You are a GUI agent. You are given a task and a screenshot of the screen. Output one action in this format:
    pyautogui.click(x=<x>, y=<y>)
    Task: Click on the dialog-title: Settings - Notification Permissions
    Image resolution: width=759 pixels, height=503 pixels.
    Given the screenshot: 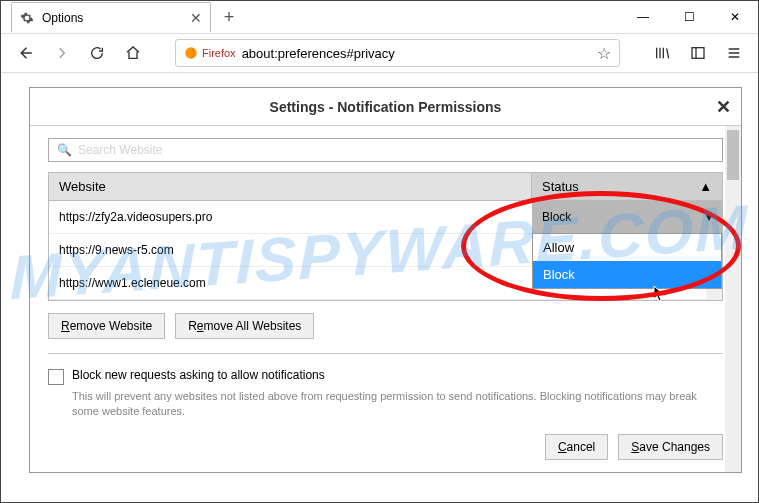 What is the action you would take?
    pyautogui.click(x=386, y=107)
    